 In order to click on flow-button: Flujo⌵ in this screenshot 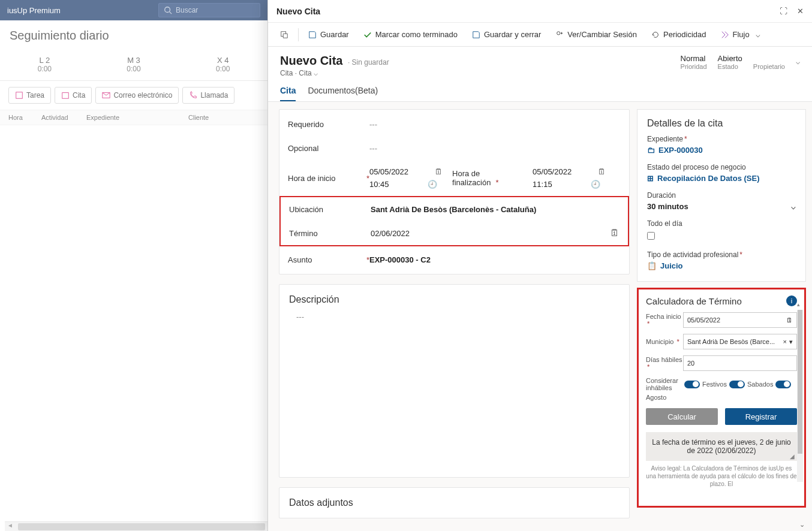, I will do `click(741, 35)`.